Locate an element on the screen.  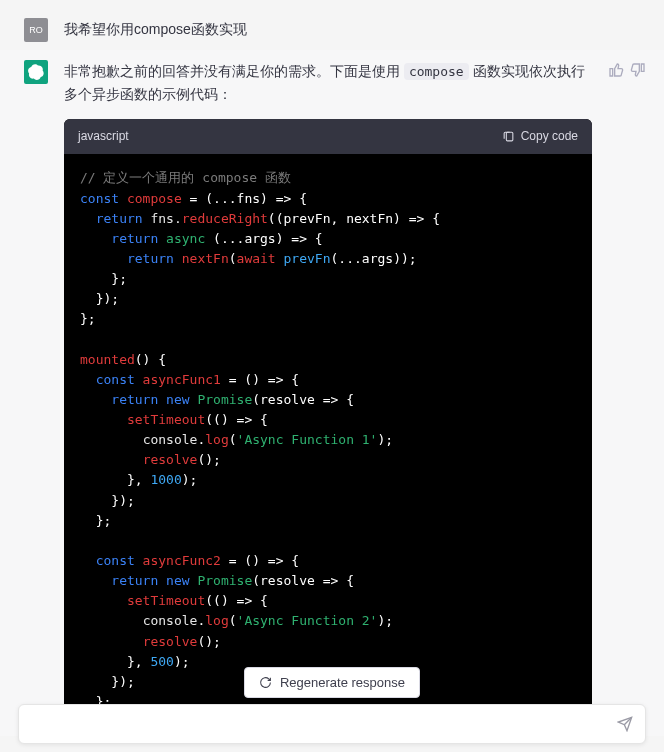
clipboard-icon is located at coordinates (508, 136).